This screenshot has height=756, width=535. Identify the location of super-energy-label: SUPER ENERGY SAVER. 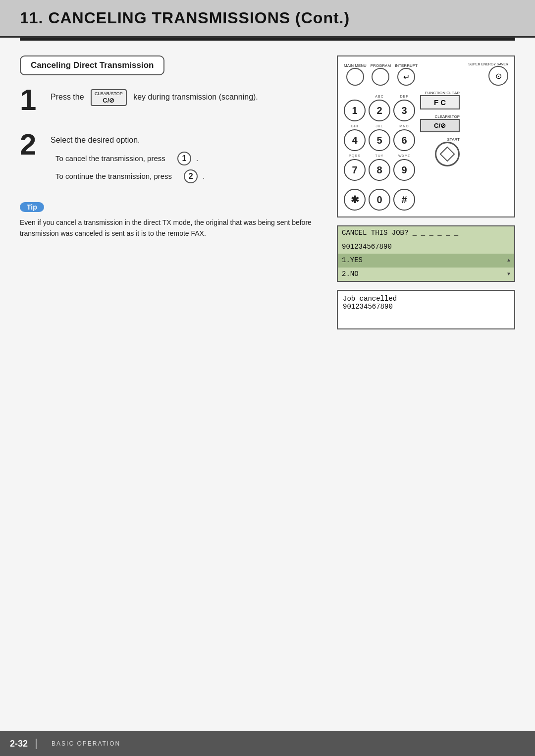
(488, 64).